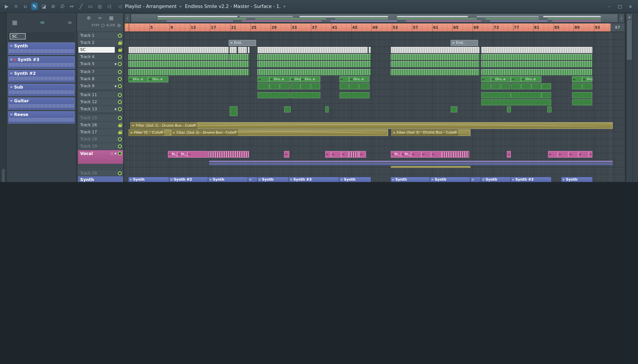  Describe the element at coordinates (629, 40) in the screenshot. I see `scrollbar-thumb` at that location.